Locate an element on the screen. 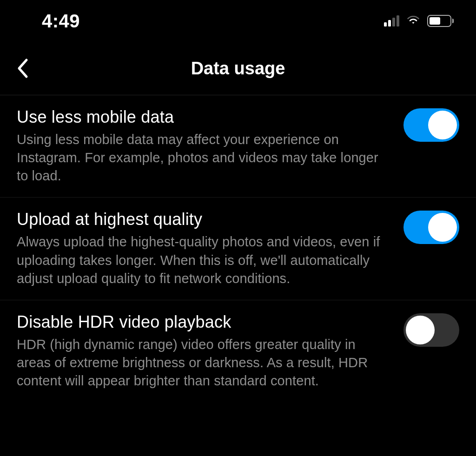  setting-description: Always upload the highest-quality photos… is located at coordinates (203, 260).